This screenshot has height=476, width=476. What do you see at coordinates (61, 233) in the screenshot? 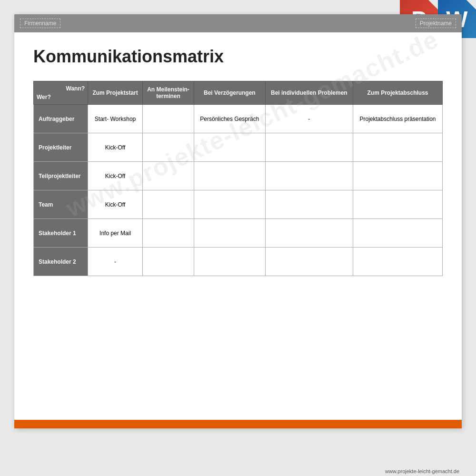
I see `row-label-4: Stakeholder 1` at bounding box center [61, 233].